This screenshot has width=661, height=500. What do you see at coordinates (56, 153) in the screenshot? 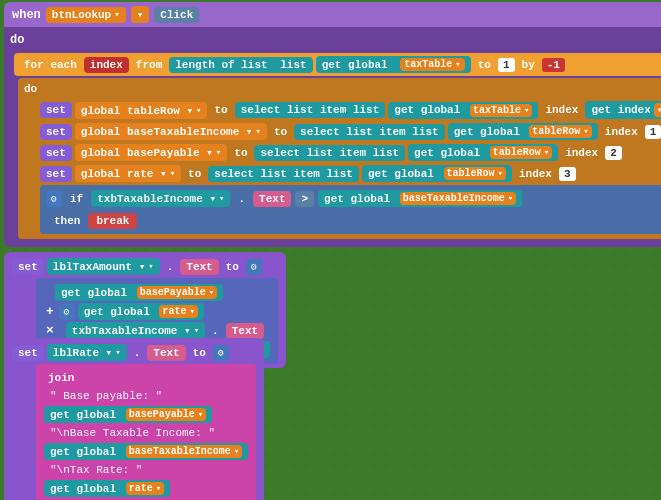
I see `set-label-3: set` at bounding box center [56, 153].